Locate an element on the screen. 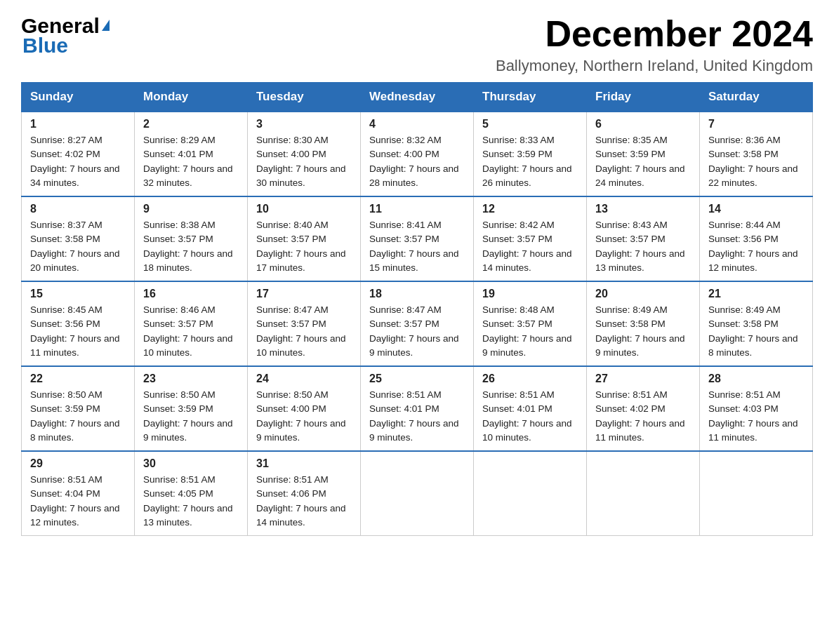 The image size is (834, 644). calendar-cell: 5 Sunrise: 8:33 AMSunset: 3:59 PMDayligh… is located at coordinates (531, 154).